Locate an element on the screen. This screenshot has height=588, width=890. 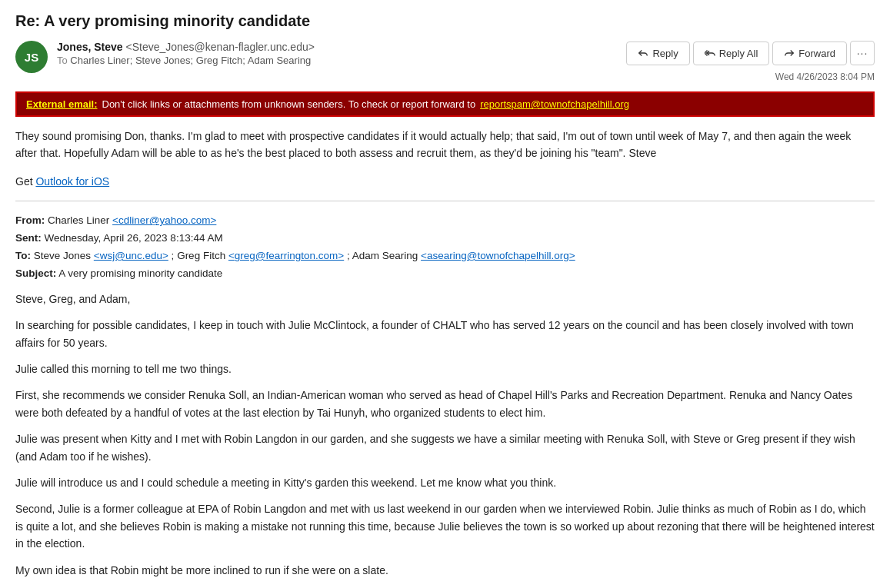
external-warning-banner: External email: Don't click links or att… is located at coordinates (445, 105).